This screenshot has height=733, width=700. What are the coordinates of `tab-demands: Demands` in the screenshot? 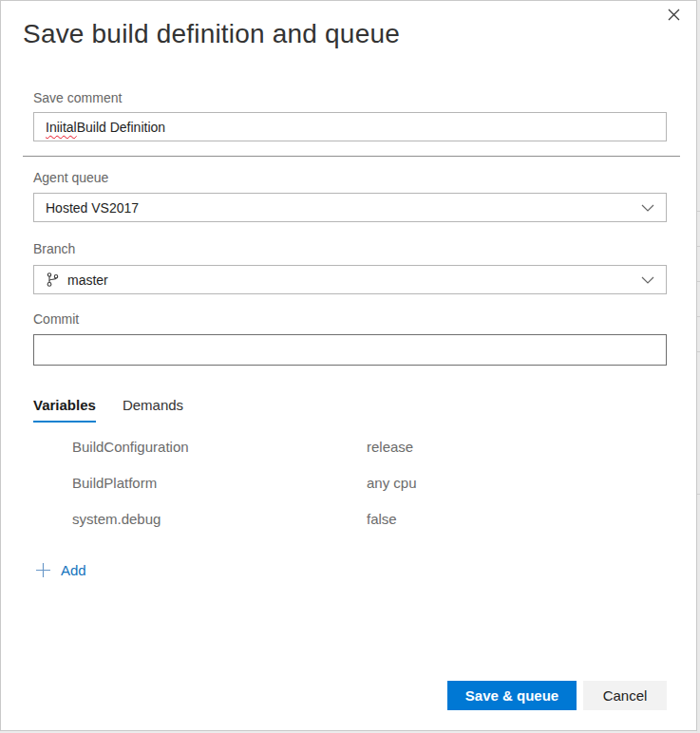 It's located at (153, 410).